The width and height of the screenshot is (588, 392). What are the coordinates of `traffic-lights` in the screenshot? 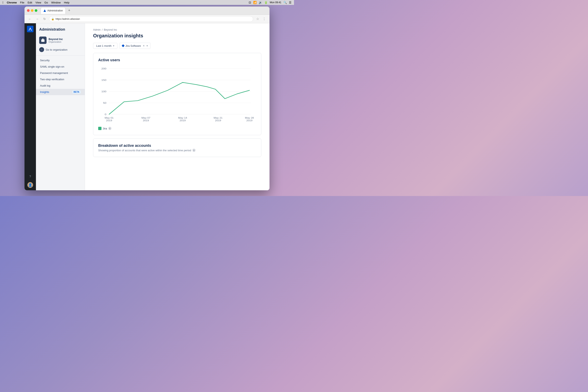 It's located at (32, 10).